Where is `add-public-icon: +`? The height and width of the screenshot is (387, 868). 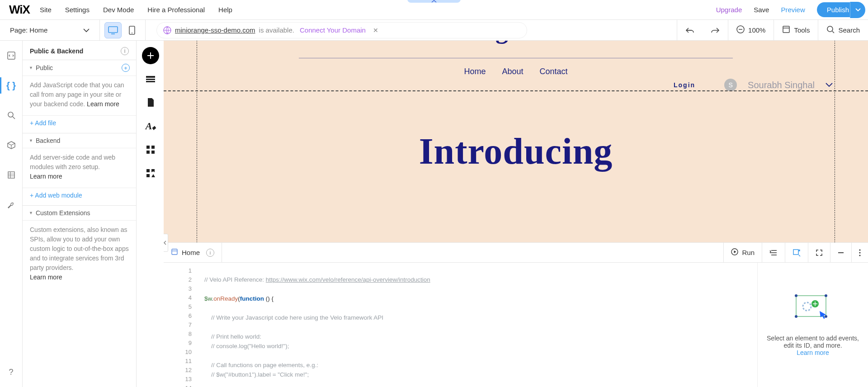
add-public-icon: + is located at coordinates (126, 68).